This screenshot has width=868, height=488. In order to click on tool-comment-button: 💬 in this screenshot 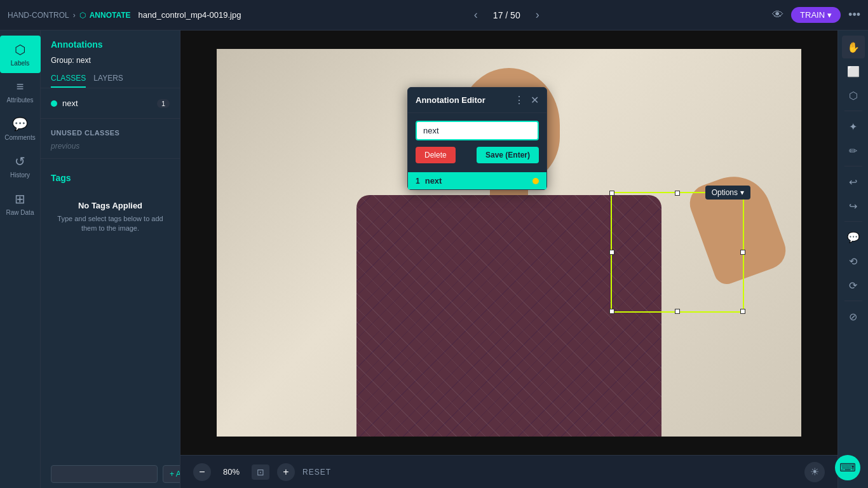, I will do `click(853, 237)`.